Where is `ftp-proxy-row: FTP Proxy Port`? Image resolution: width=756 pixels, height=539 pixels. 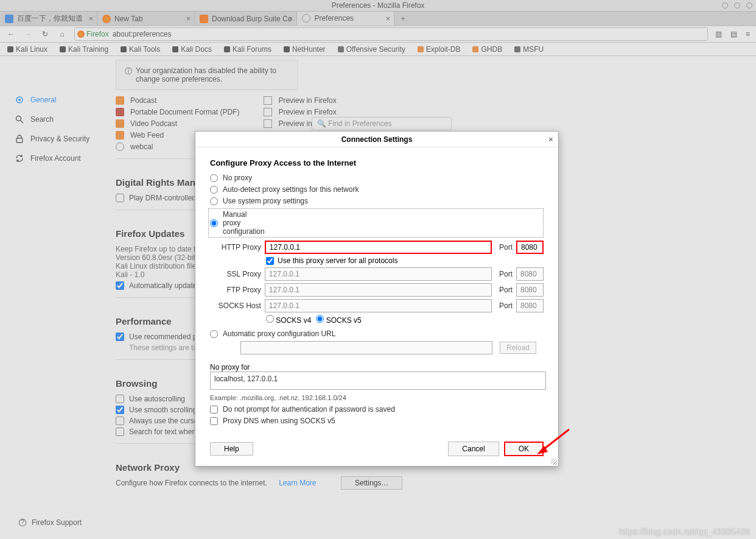 ftp-proxy-row: FTP Proxy Port is located at coordinates (377, 290).